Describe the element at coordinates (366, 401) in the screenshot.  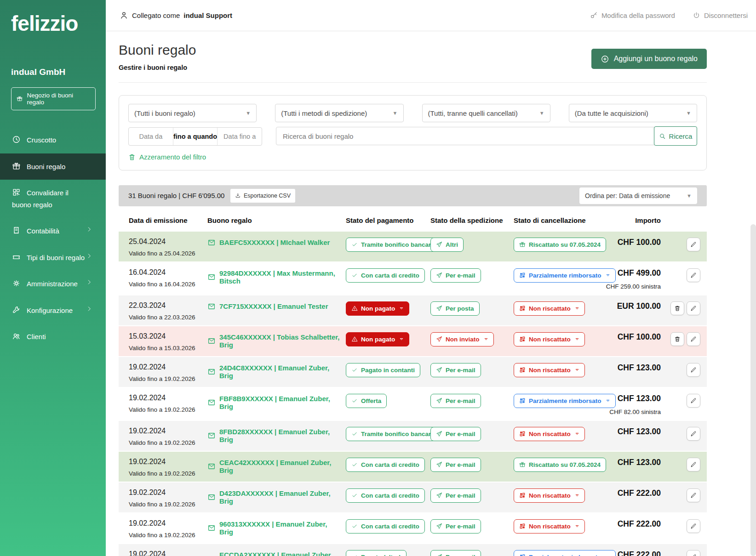
I see `payment-status-badge: Offerta` at that location.